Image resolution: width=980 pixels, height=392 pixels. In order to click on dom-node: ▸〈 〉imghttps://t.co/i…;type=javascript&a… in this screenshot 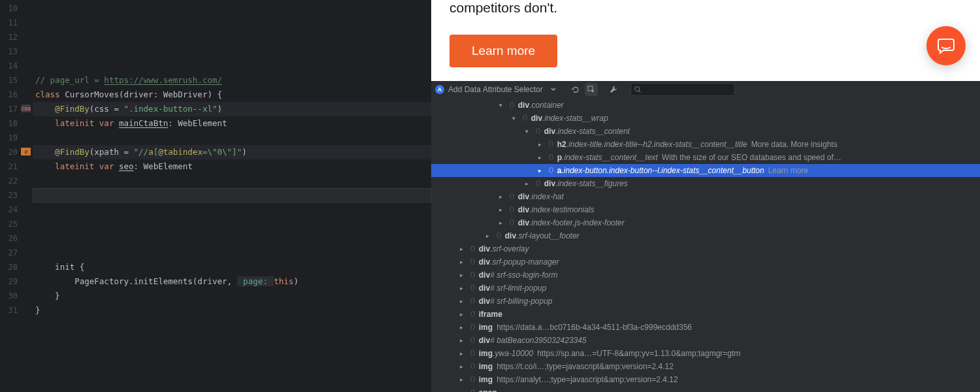, I will do `click(706, 367)`.